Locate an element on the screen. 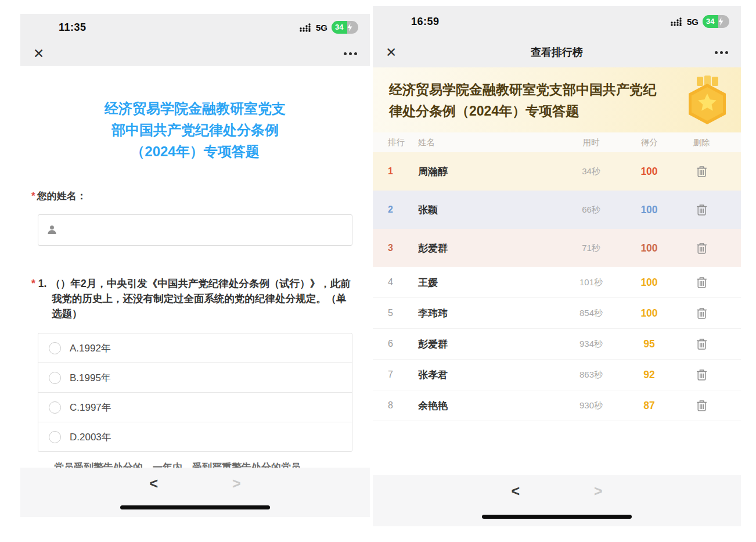 The height and width of the screenshot is (542, 756). option-b: B.1995年 is located at coordinates (195, 378).